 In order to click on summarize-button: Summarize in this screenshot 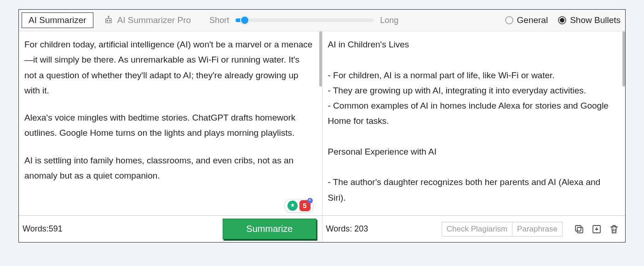, I will do `click(270, 229)`.